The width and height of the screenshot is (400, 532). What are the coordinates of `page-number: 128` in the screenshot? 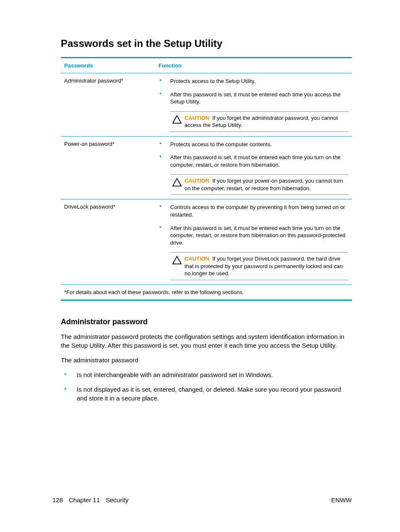 It's located at (58, 500).